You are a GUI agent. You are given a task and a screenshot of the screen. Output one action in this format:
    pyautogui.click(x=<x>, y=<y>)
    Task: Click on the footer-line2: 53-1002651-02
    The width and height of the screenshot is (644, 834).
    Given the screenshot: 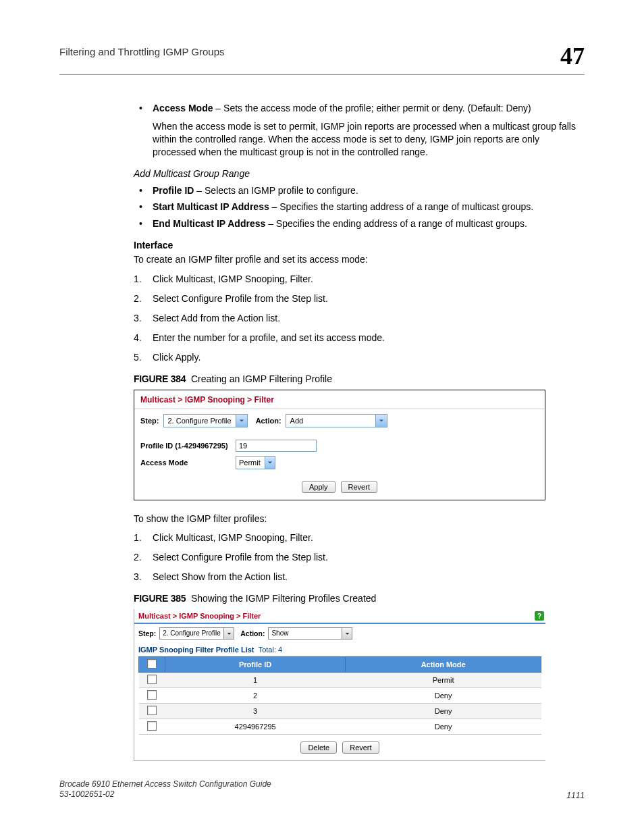 What is the action you would take?
    pyautogui.click(x=165, y=795)
    